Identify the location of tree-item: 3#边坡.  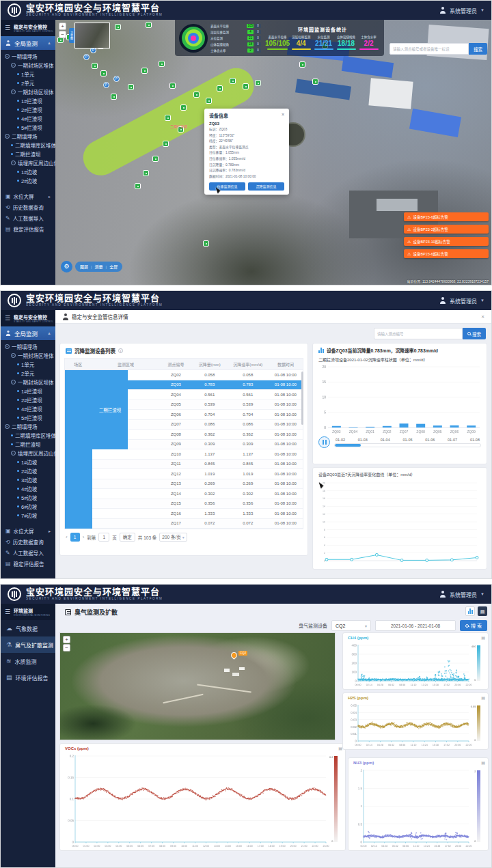
(28, 479).